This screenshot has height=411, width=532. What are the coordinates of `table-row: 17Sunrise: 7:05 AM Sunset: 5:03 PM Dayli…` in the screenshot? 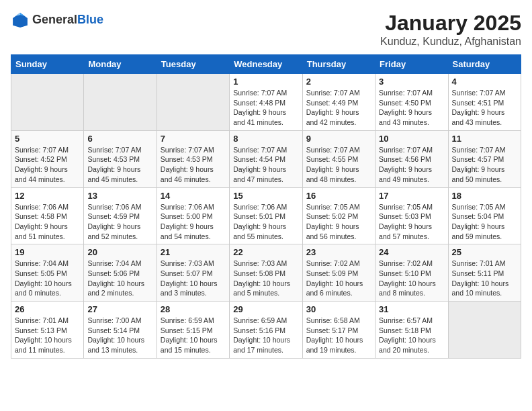 It's located at (412, 216).